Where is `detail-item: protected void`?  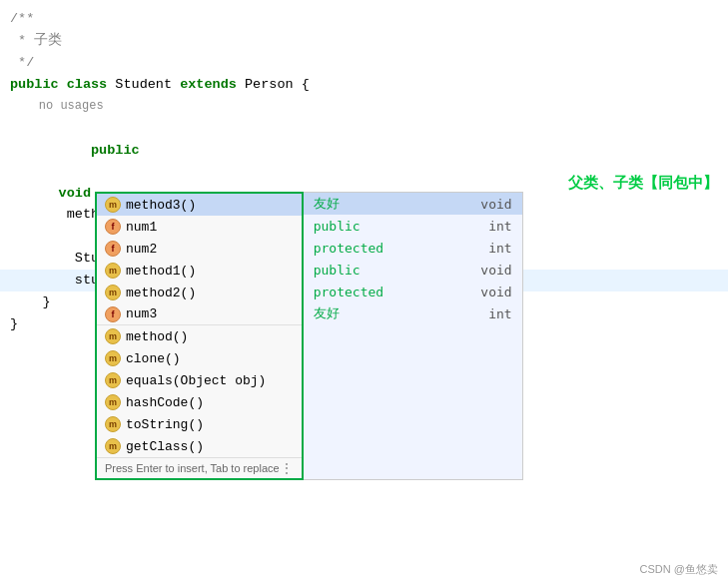
detail-item: protected void is located at coordinates (413, 291).